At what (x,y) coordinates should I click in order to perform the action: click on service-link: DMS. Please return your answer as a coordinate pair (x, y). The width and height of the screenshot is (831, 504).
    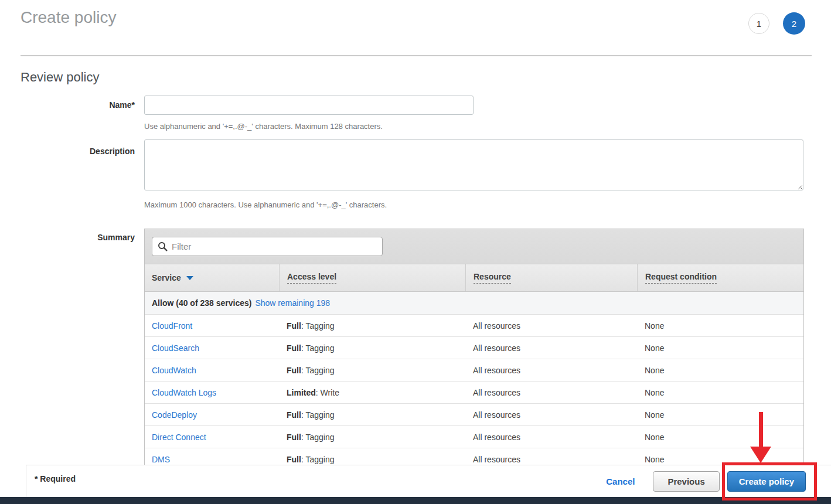
    Looking at the image, I should click on (161, 459).